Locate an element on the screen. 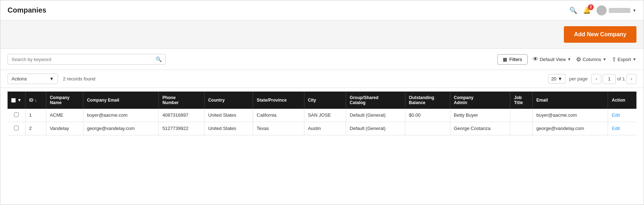 The height and width of the screenshot is (205, 644). table-row: 2 Vandelay george@vandelay.com 512773992… is located at coordinates (322, 129).